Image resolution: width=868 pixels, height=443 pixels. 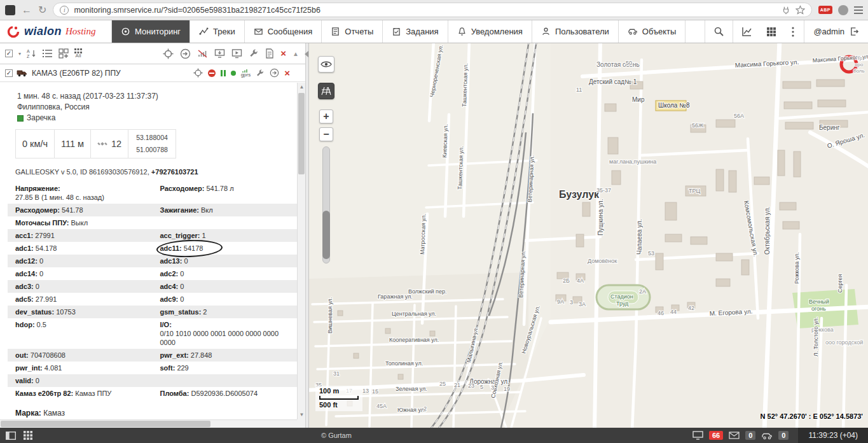 What do you see at coordinates (284, 32) in the screenshot?
I see `tab-messages: Сообщения` at bounding box center [284, 32].